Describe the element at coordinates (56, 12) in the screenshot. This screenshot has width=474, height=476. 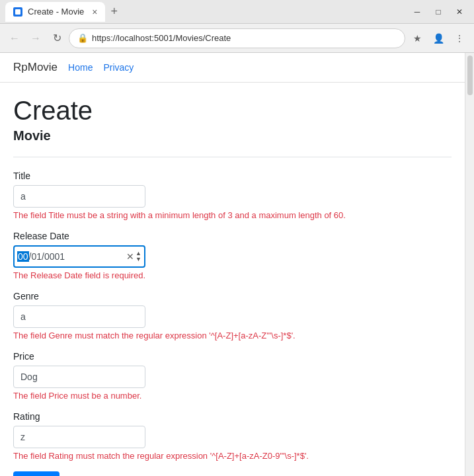
I see `tab-title: Create - Movie` at that location.